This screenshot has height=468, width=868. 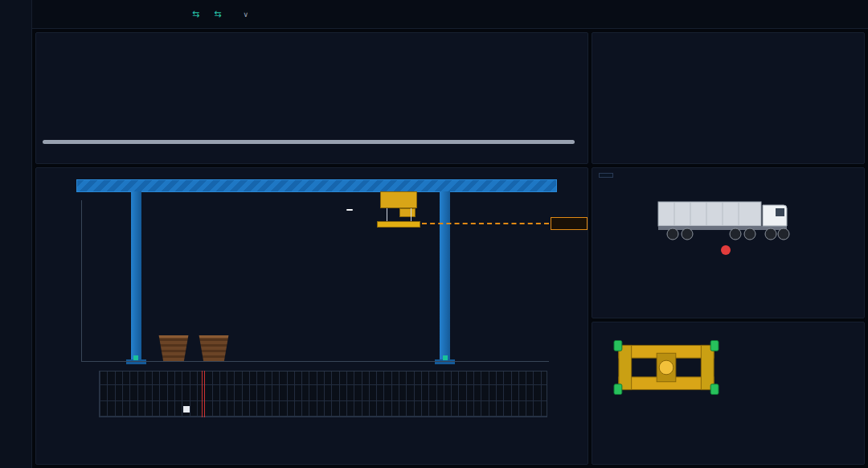 What do you see at coordinates (312, 37) in the screenshot?
I see `command-pool-header` at bounding box center [312, 37].